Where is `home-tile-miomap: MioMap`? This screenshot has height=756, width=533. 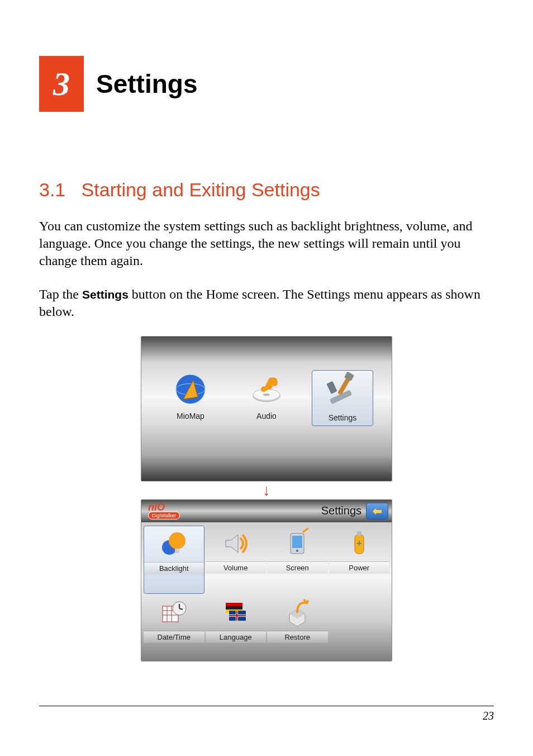 home-tile-miomap: MioMap is located at coordinates (191, 398).